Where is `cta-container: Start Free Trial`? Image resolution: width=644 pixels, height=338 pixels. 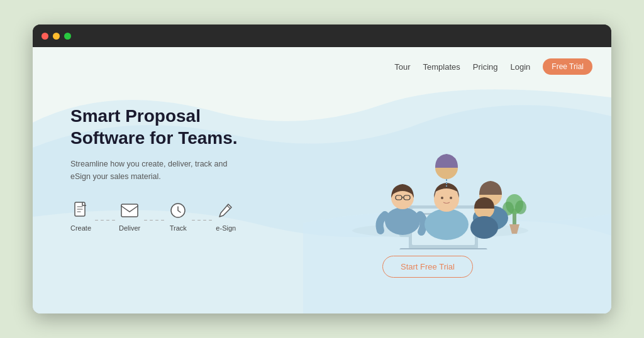
cta-container: Start Free Trial is located at coordinates (428, 266).